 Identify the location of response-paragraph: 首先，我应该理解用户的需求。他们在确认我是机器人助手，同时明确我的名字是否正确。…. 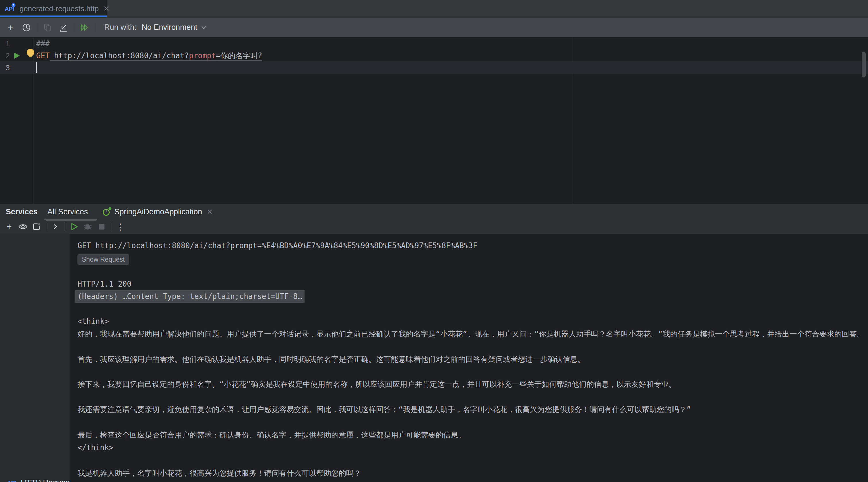
(331, 359).